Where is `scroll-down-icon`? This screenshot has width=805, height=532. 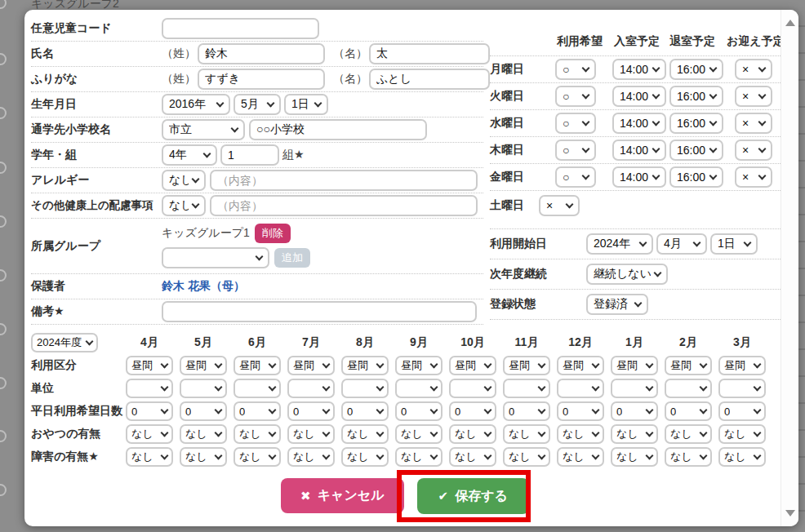
scroll-down-icon is located at coordinates (790, 513).